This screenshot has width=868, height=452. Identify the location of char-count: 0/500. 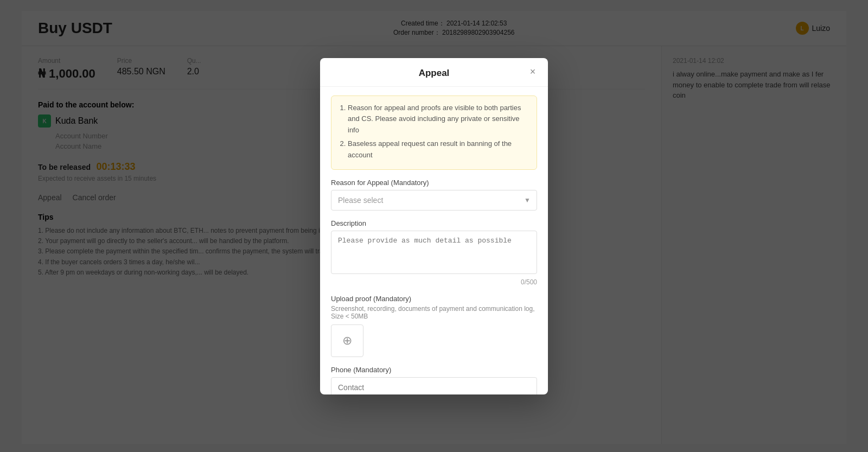
(434, 282).